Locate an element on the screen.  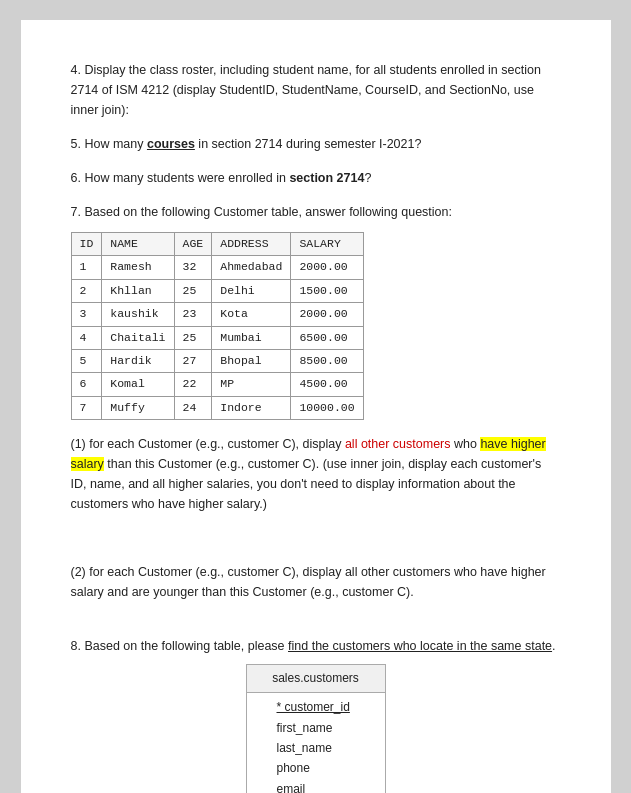
cell: Bhopal is located at coordinates (252, 360).